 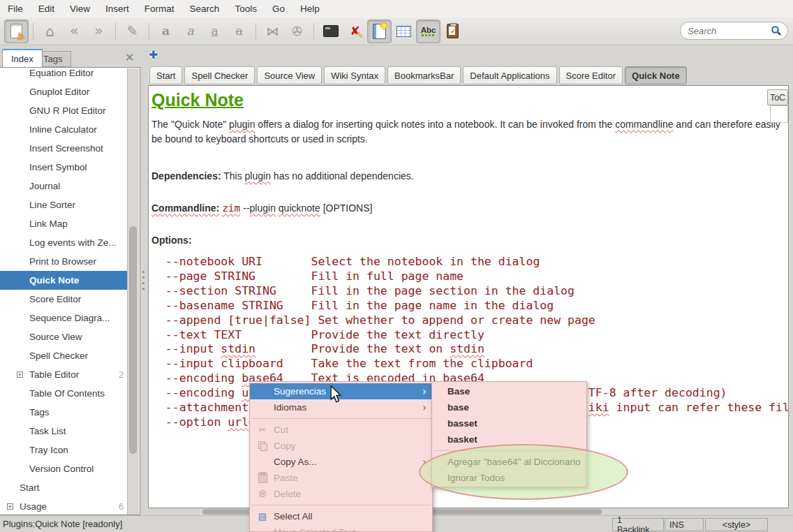 I want to click on context-menu-item-cut: ✂Cut, so click(x=341, y=430).